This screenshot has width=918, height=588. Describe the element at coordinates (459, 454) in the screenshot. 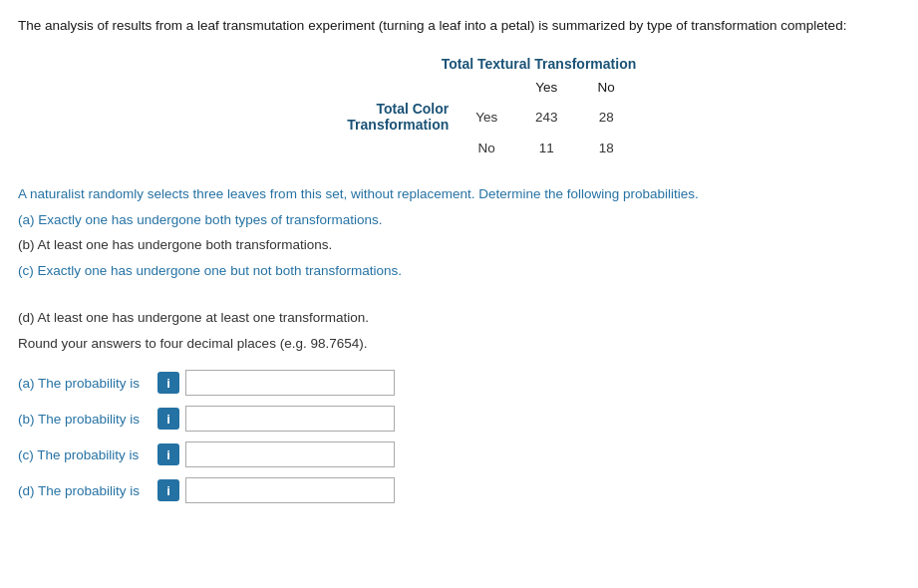

I see `answer-row-c: (c) The probability is i` at that location.